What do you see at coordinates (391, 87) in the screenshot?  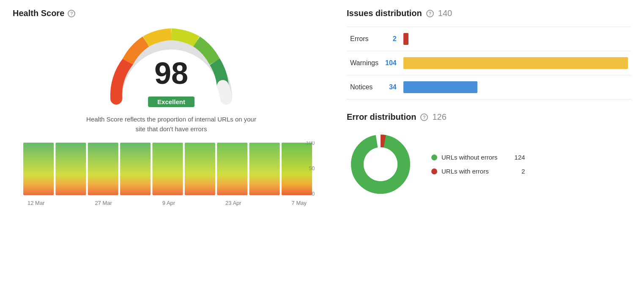 I see `notices-count: 34` at bounding box center [391, 87].